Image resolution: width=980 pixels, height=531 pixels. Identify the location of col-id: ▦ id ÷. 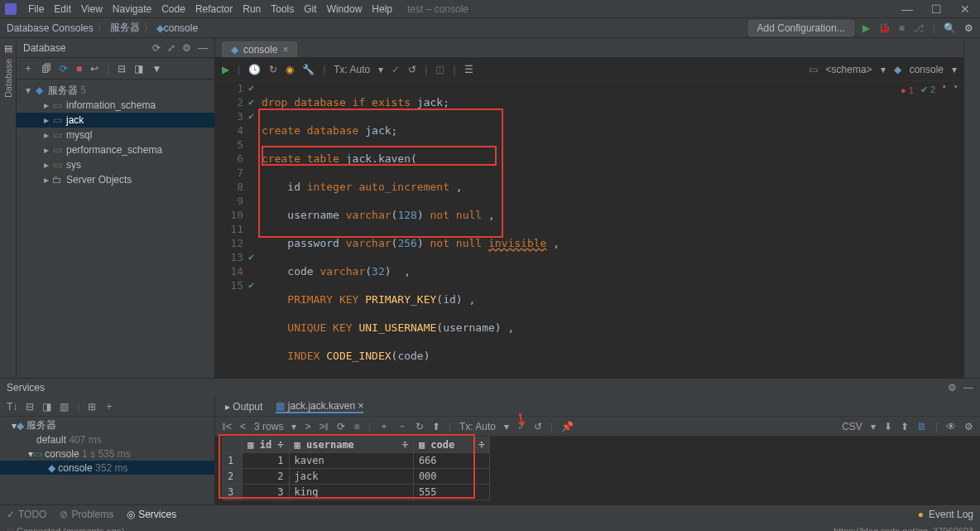
(266, 446).